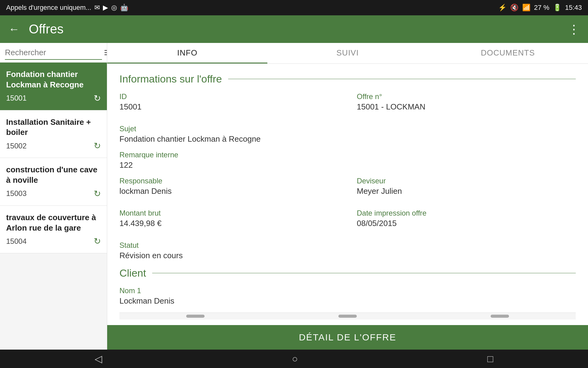 This screenshot has width=588, height=368. Describe the element at coordinates (53, 80) in the screenshot. I see `list-item-title: Fondation chantier Lockman à Recogne` at that location.